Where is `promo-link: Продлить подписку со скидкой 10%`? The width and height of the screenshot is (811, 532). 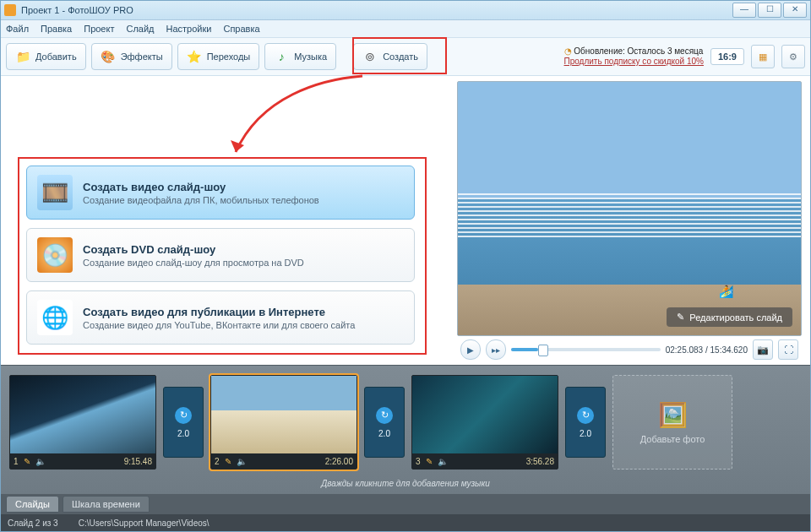 promo-link: Продлить подписку со скидкой 10% is located at coordinates (634, 62).